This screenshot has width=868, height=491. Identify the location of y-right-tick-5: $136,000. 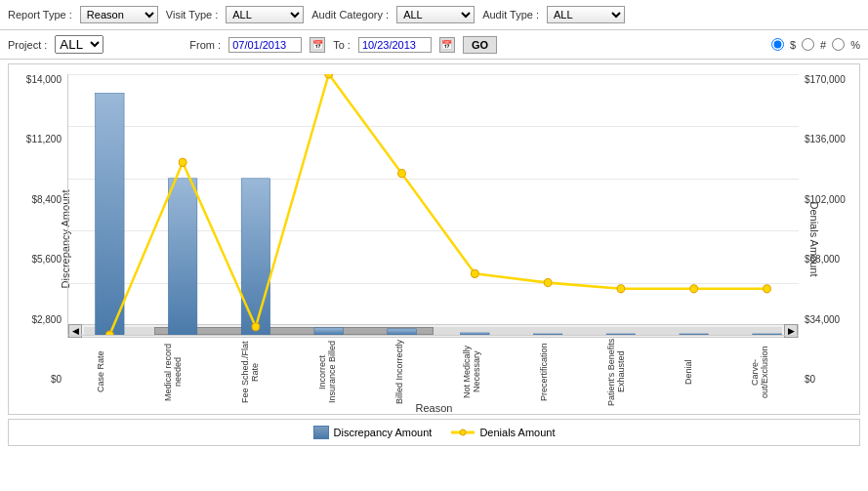
(830, 139).